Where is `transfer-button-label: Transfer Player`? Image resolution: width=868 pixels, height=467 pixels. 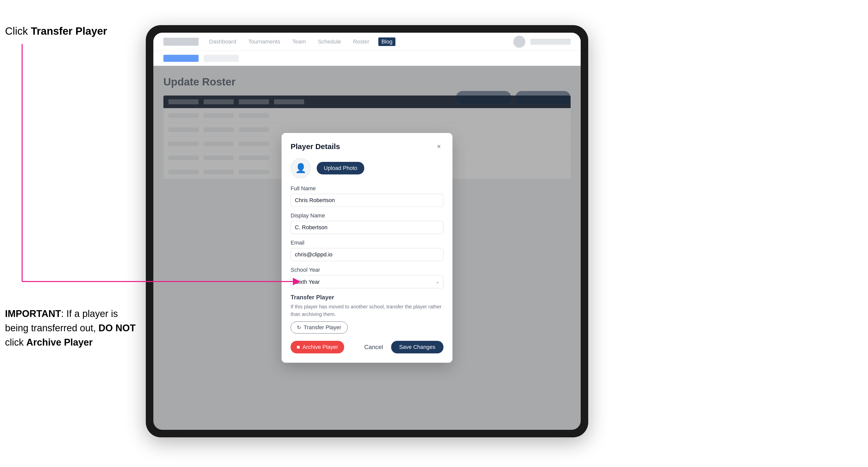
transfer-button-label: Transfer Player is located at coordinates (322, 328).